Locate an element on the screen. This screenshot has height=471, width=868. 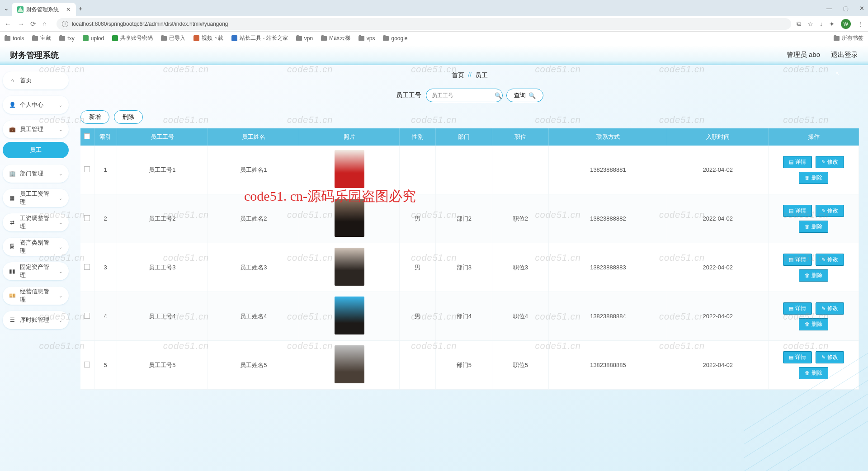
sidebar-item-profile: 👤 个人中心 ⌄ is located at coordinates (36, 105).